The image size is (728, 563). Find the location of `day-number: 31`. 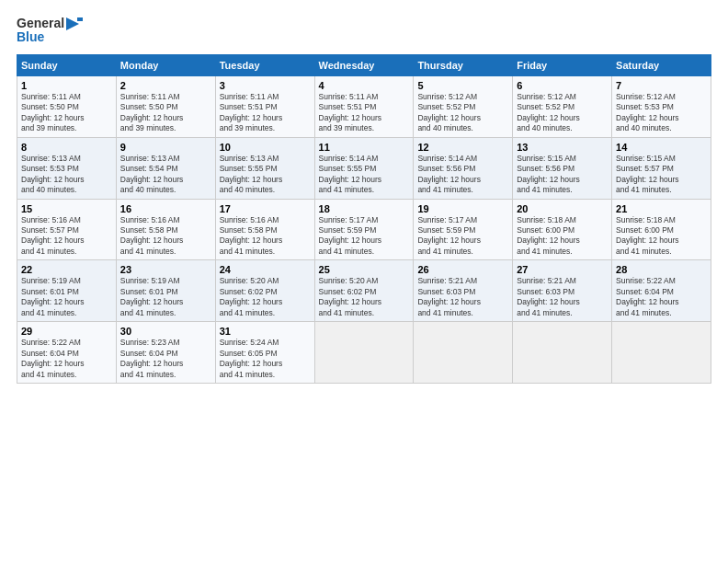

day-number: 31 is located at coordinates (265, 331).